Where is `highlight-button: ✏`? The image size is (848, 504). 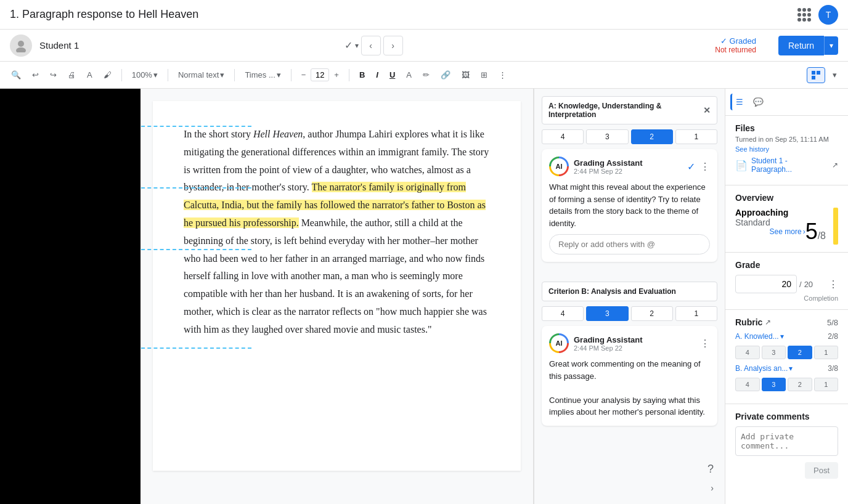 highlight-button: ✏ is located at coordinates (426, 75).